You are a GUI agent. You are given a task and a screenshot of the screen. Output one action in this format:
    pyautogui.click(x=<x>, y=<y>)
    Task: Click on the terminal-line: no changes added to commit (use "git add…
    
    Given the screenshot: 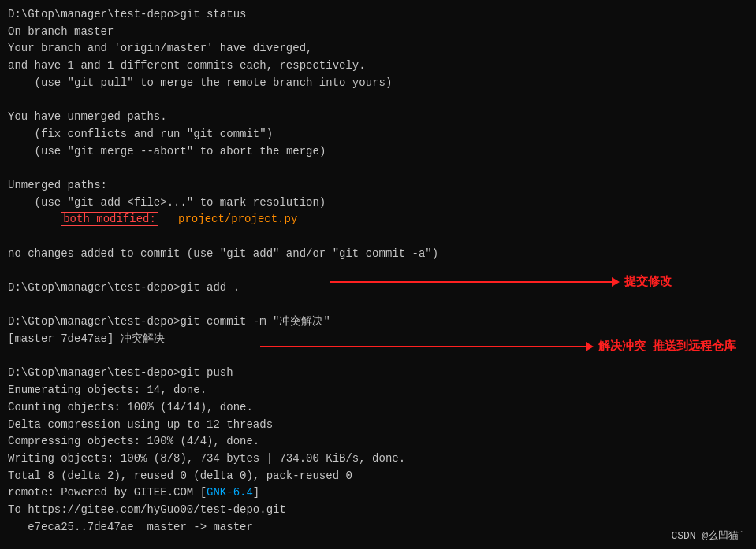 What is the action you would take?
    pyautogui.click(x=378, y=254)
    